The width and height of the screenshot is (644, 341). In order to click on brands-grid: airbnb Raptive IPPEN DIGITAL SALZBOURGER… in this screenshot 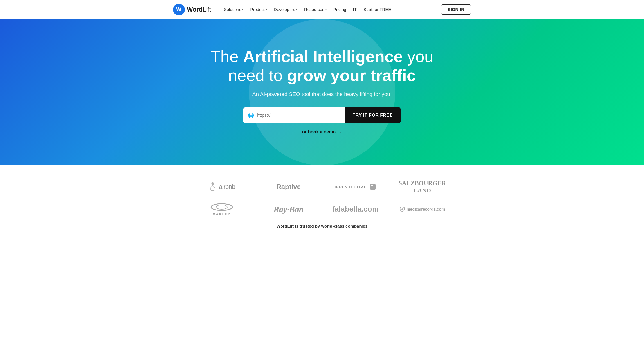, I will do `click(322, 198)`.